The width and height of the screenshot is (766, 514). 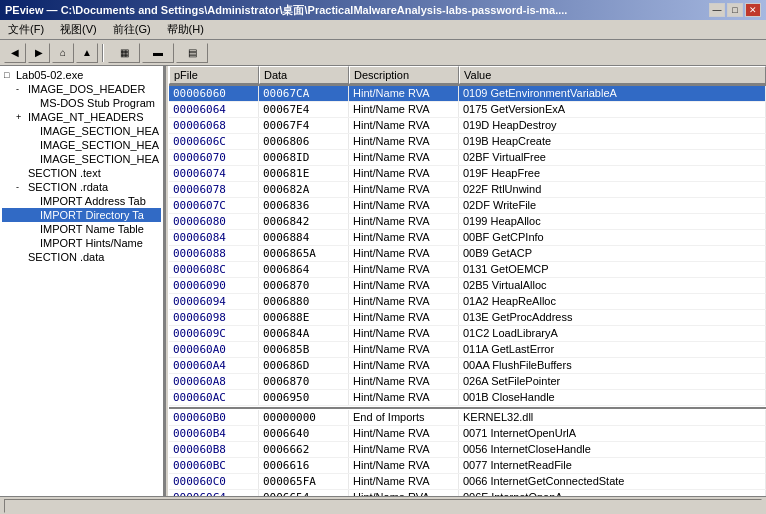 I want to click on menu-file: 文件(F), so click(x=26, y=30).